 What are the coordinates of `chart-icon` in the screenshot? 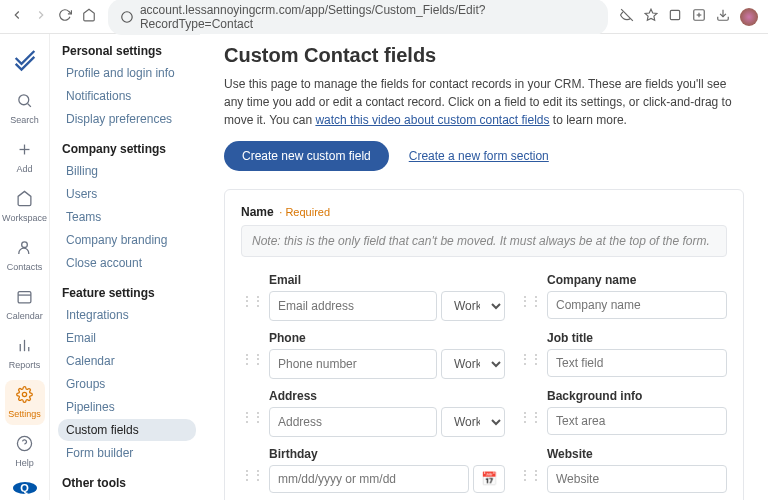 It's located at (24, 348).